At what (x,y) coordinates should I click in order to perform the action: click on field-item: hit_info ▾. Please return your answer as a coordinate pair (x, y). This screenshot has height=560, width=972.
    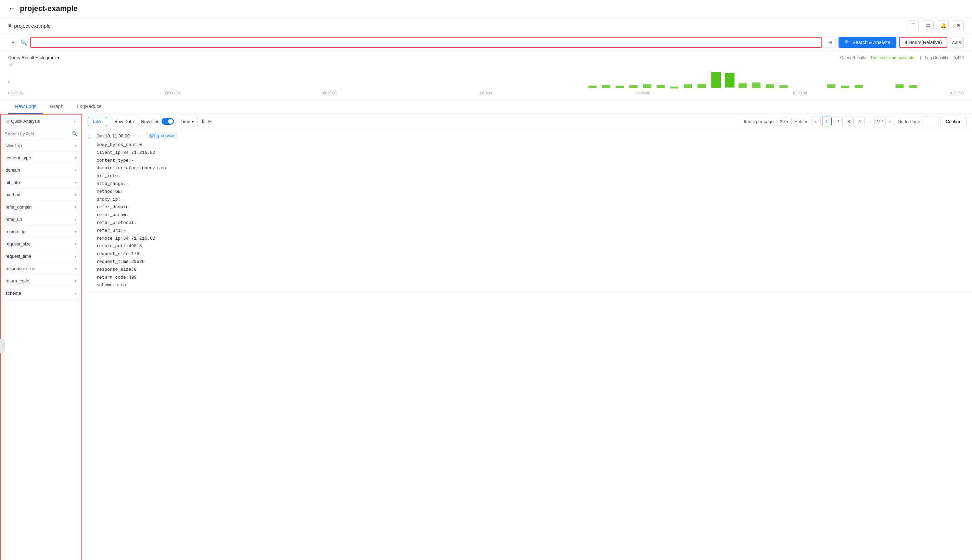
    Looking at the image, I should click on (41, 183).